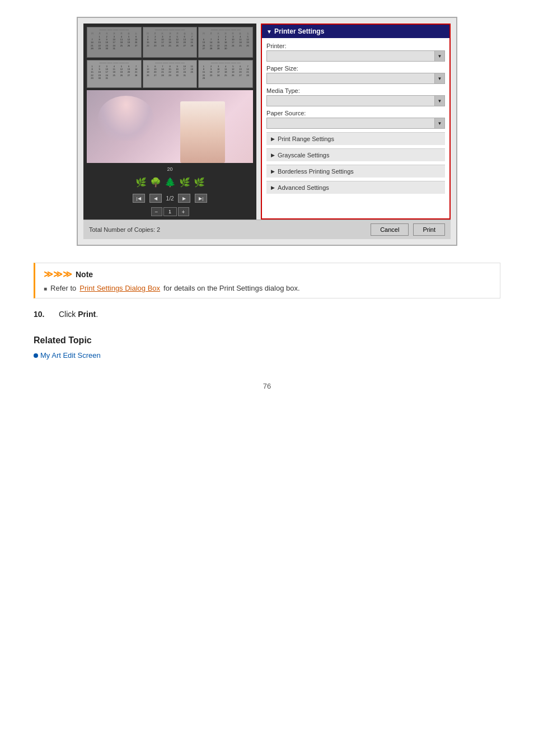  Describe the element at coordinates (439, 123) in the screenshot. I see `paper-source-dropdown-arrow-icon: ▼` at that location.